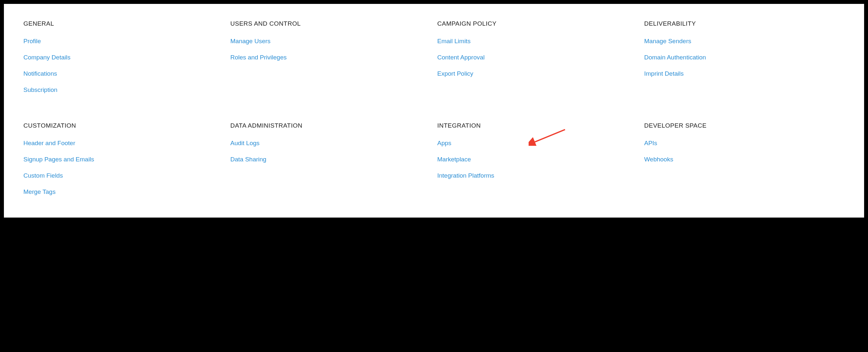  What do you see at coordinates (538, 164) in the screenshot?
I see `section-integration: INTEGRATION Apps Marketplace Integration…` at bounding box center [538, 164].